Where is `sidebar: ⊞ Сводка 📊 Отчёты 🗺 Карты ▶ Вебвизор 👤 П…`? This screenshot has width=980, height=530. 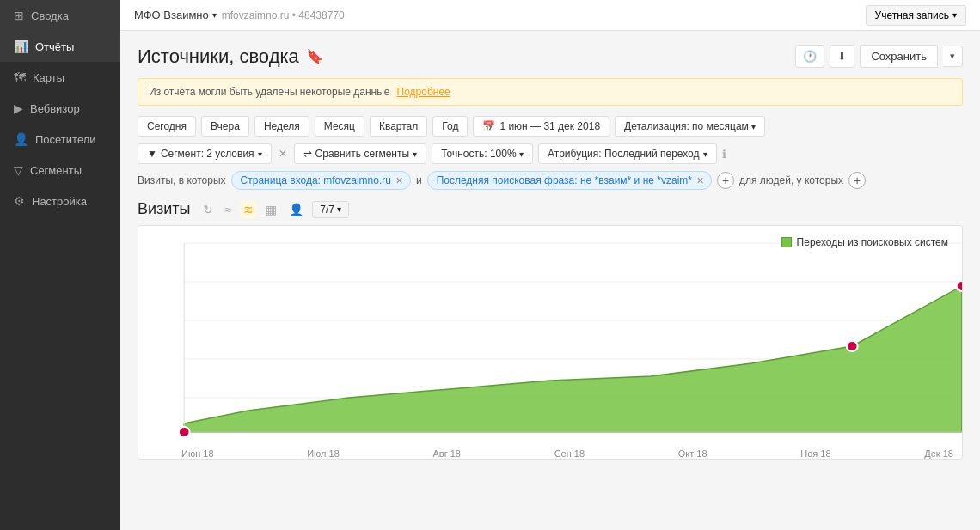 sidebar: ⊞ Сводка 📊 Отчёты 🗺 Карты ▶ Вебвизор 👤 П… is located at coordinates (60, 265).